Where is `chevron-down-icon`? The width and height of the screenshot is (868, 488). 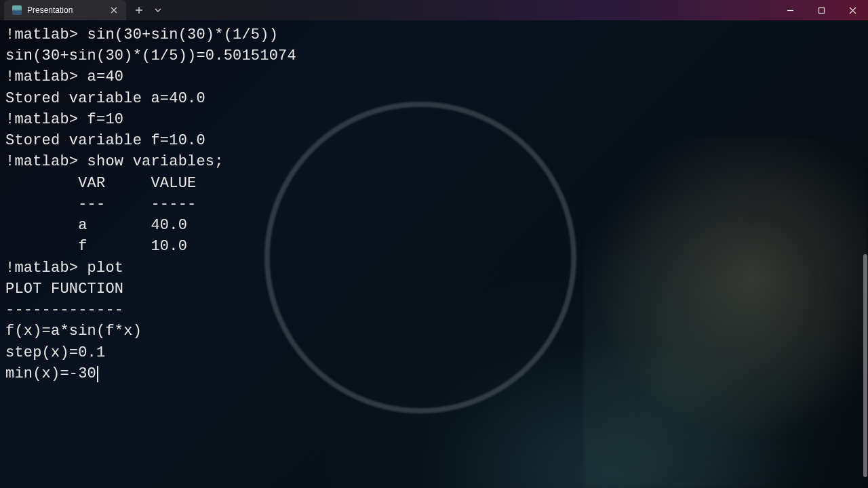 chevron-down-icon is located at coordinates (158, 10).